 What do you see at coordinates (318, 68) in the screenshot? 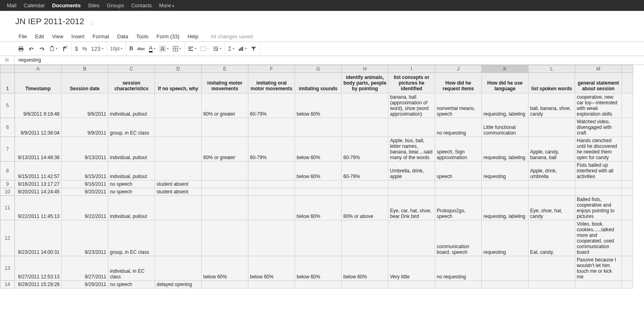
I see `column-header: G` at bounding box center [318, 68].